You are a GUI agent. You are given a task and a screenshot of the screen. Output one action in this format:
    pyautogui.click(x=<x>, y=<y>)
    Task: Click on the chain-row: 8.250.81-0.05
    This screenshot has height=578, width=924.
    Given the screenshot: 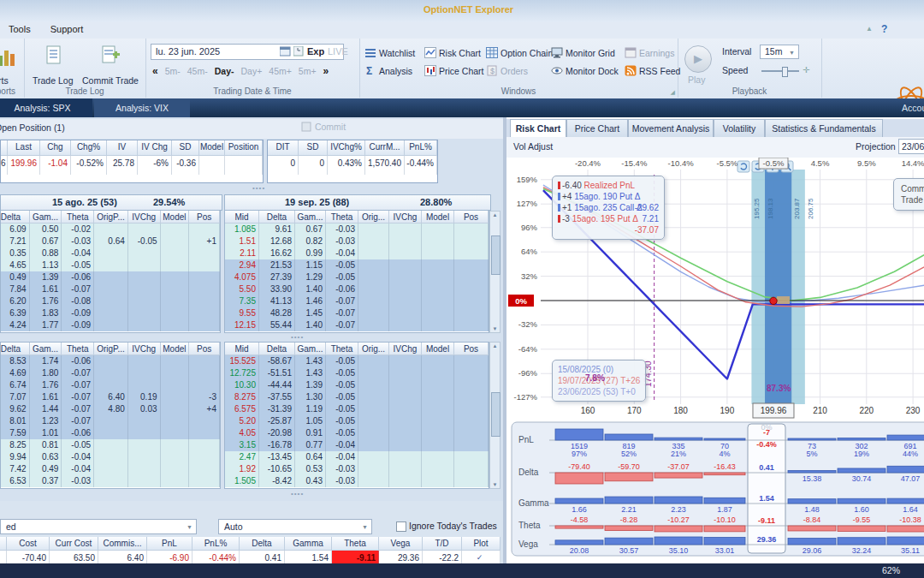 What is the action you would take?
    pyautogui.click(x=110, y=445)
    